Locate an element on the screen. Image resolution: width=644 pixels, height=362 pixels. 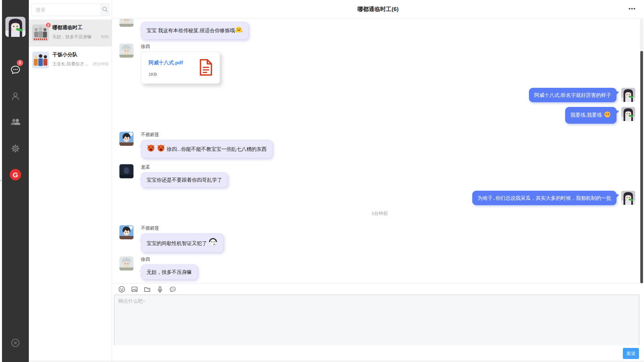
chat-avatar is located at coordinates (41, 60).